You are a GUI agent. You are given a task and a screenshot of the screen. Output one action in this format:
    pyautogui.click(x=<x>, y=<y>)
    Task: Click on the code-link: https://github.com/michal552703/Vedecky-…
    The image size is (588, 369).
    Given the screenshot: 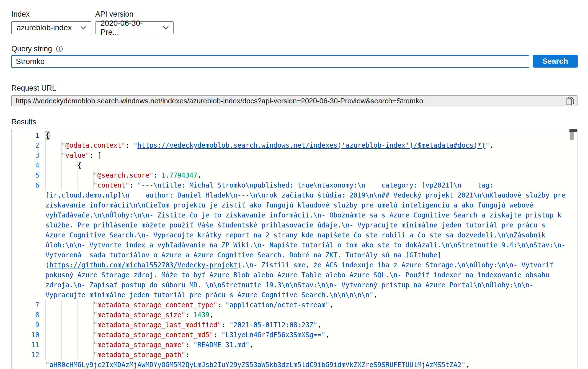 What is the action you would take?
    pyautogui.click(x=145, y=265)
    